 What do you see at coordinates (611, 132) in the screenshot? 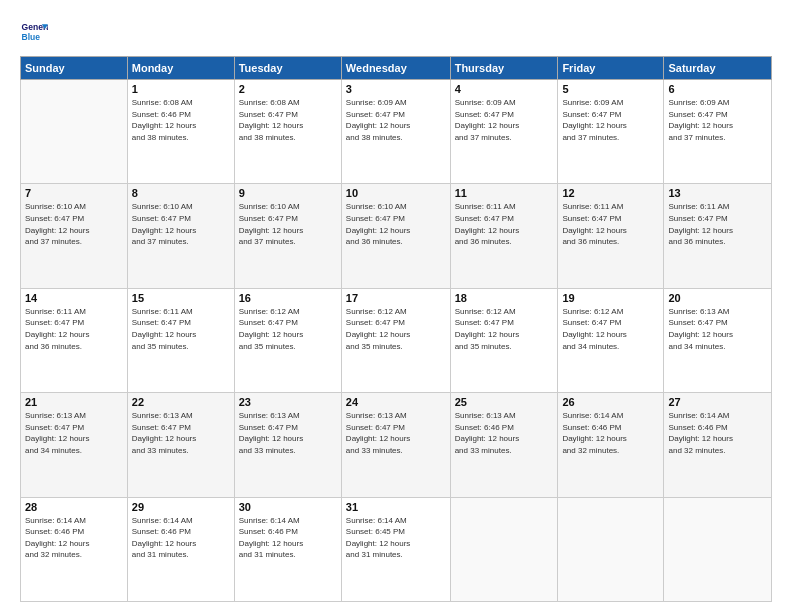
I see `calendar-cell: 5Sunrise: 6:09 AM Sunset: 6:47 PM Daylig…` at bounding box center [611, 132].